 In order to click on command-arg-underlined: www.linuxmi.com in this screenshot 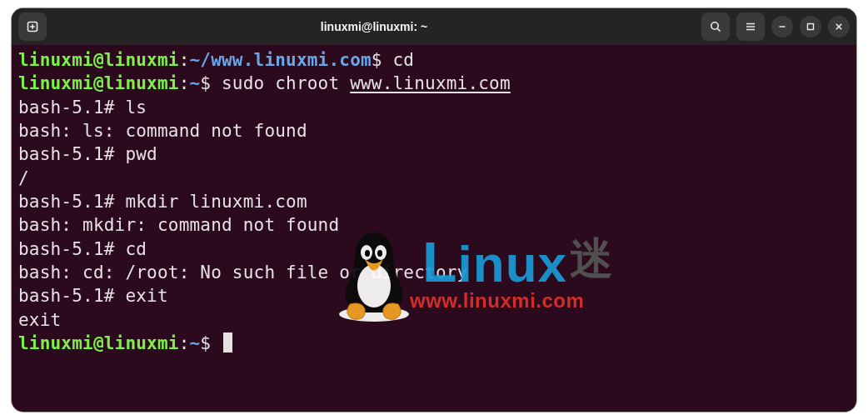, I will do `click(430, 83)`.